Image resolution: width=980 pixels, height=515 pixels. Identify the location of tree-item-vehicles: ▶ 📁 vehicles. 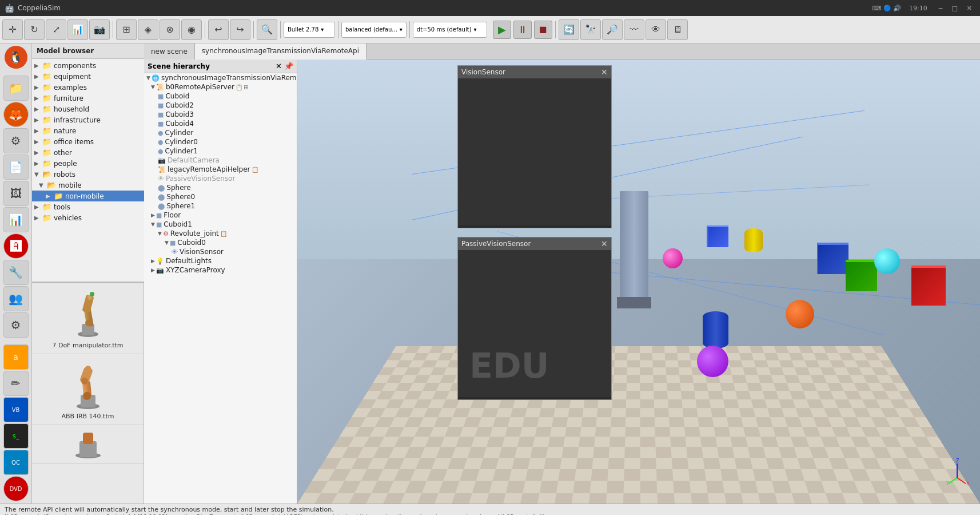
(88, 217).